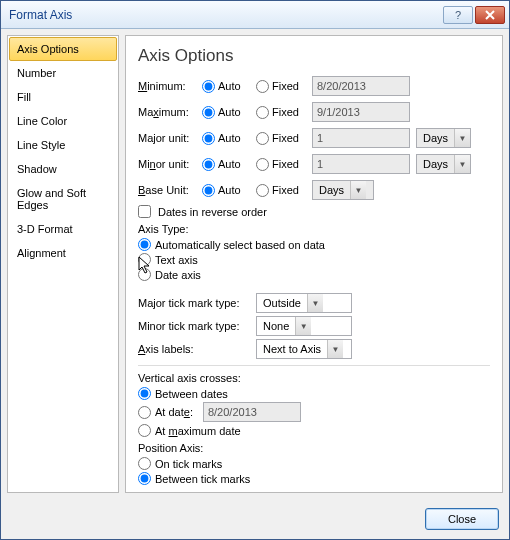  What do you see at coordinates (462, 519) in the screenshot?
I see `close-button: Close` at bounding box center [462, 519].